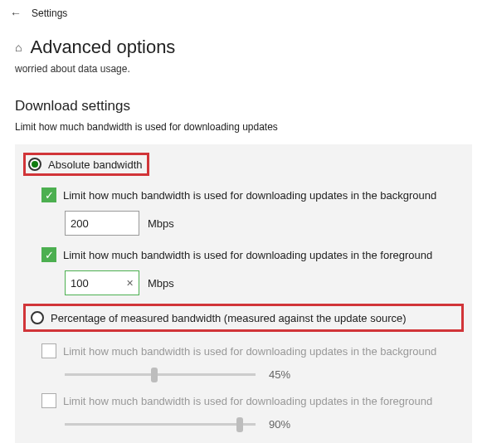  I want to click on radio-percentage-label: Percentage of measured bandwidth (measur…, so click(229, 319).